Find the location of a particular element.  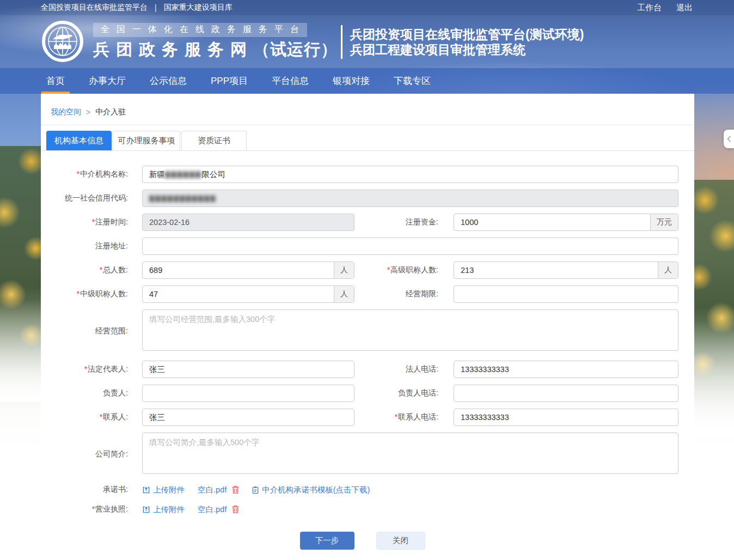

license-file-link: 空白.pdf is located at coordinates (212, 510).